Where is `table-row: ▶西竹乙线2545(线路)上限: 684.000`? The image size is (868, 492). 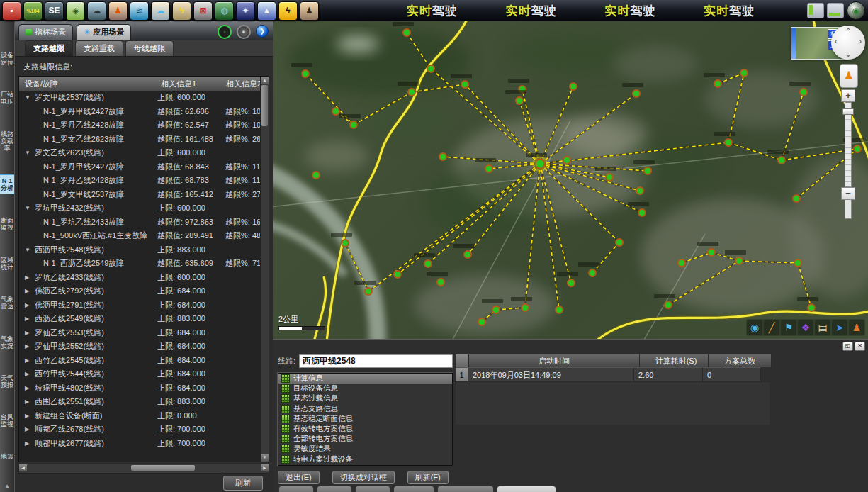 table-row: ▶西竹乙线2545(线路)上限: 684.000 is located at coordinates (140, 361).